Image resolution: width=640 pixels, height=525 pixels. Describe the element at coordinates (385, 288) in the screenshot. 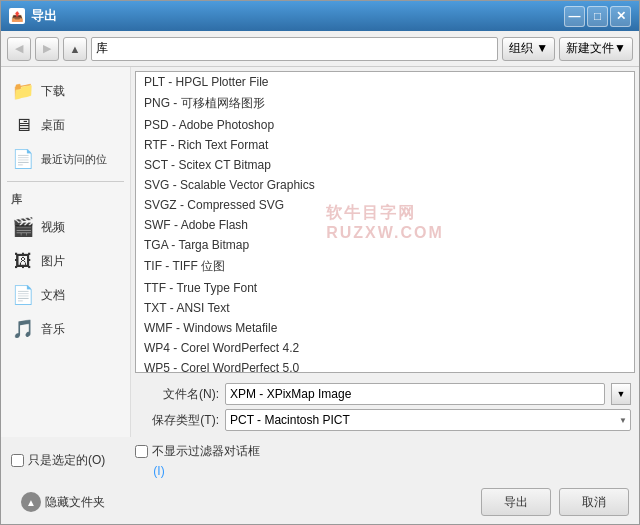

I see `file-list-item: TTF - True Type Font` at that location.